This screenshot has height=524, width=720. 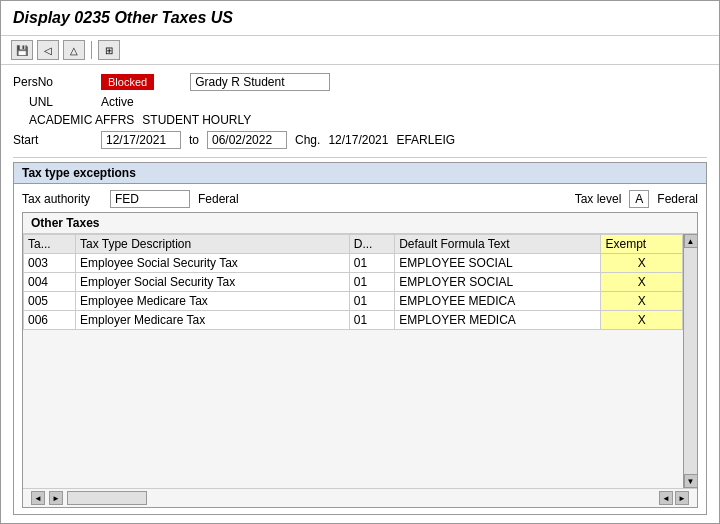 I want to click on alert-button: △, so click(x=74, y=50).